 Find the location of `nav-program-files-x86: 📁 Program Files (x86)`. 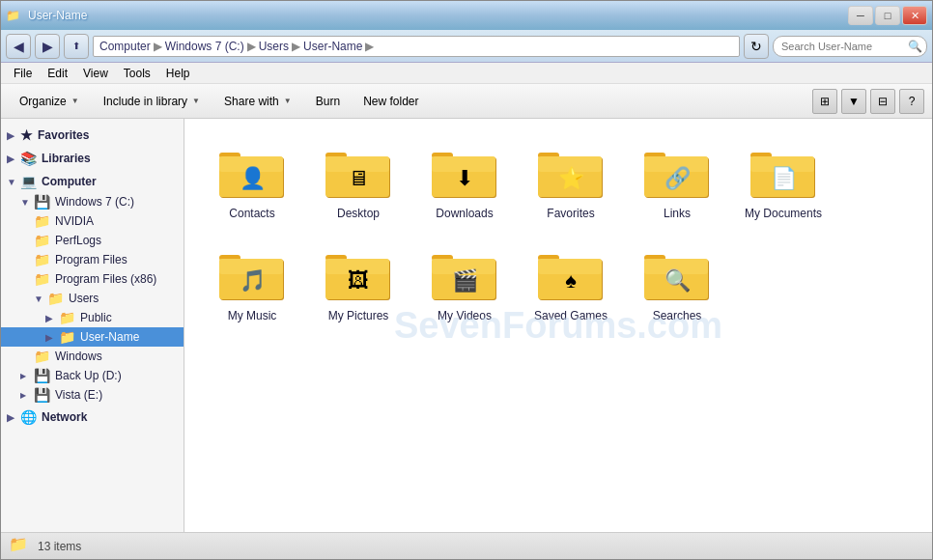

nav-program-files-x86: 📁 Program Files (x86) is located at coordinates (93, 279).